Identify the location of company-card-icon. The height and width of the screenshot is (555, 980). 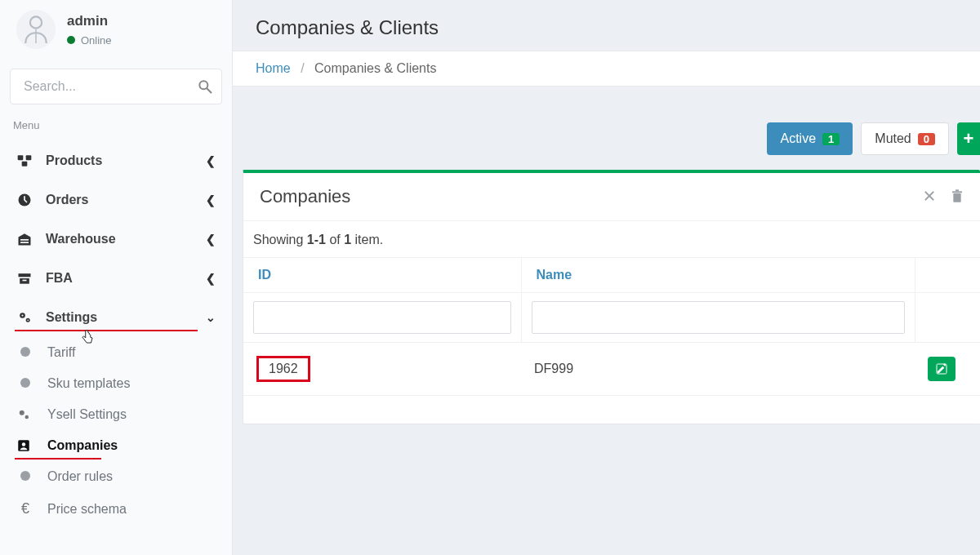
(25, 446).